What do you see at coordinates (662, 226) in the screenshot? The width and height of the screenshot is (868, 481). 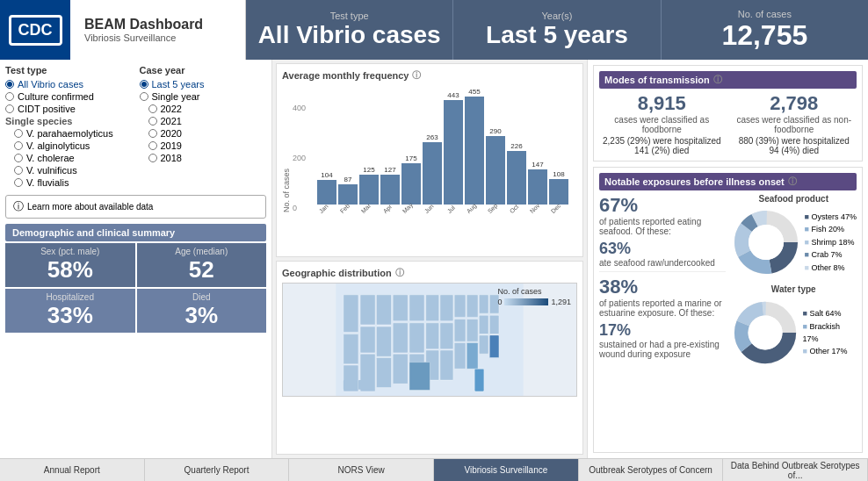 I see `seafood-desc: of patients reported eating seafood. Of …` at bounding box center [662, 226].